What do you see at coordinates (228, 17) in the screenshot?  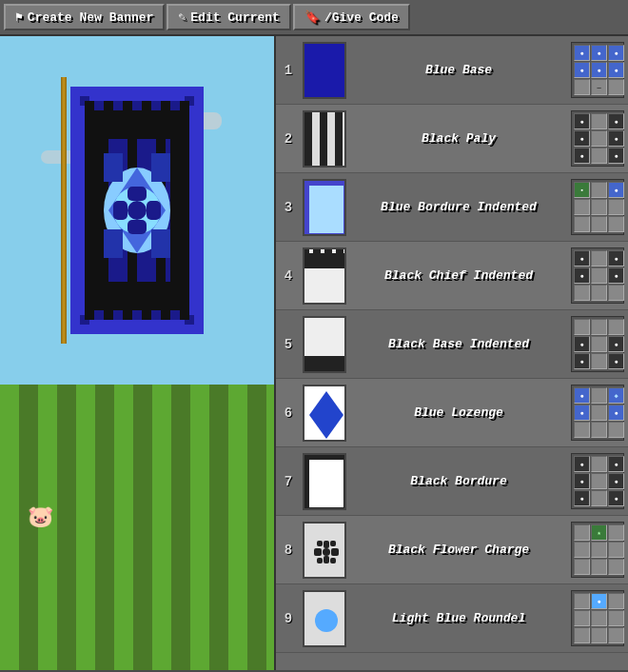 I see `edit-current-button: ✎ Edit Current` at bounding box center [228, 17].